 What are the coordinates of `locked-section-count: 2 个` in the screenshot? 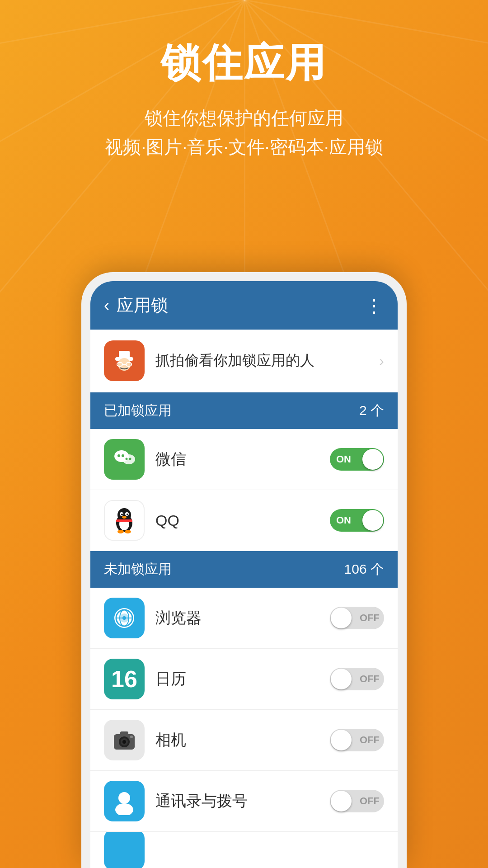 It's located at (371, 410).